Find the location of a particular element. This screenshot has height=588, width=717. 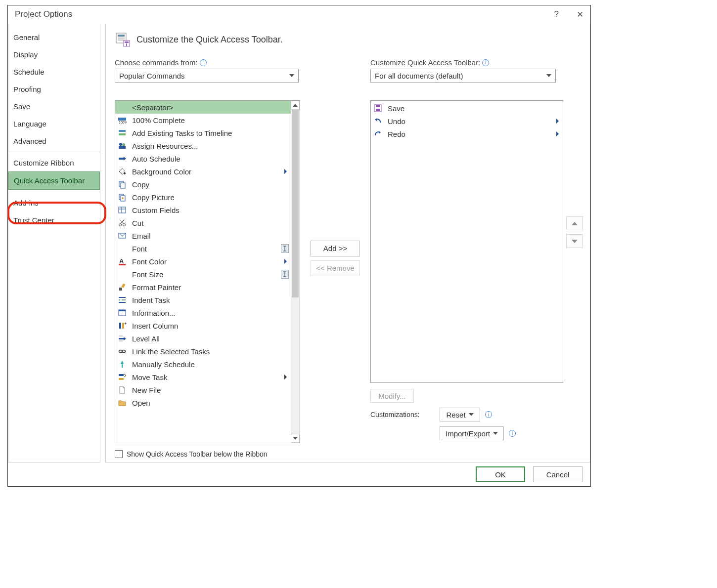

sidebar-item-advanced: Advanced is located at coordinates (54, 141).